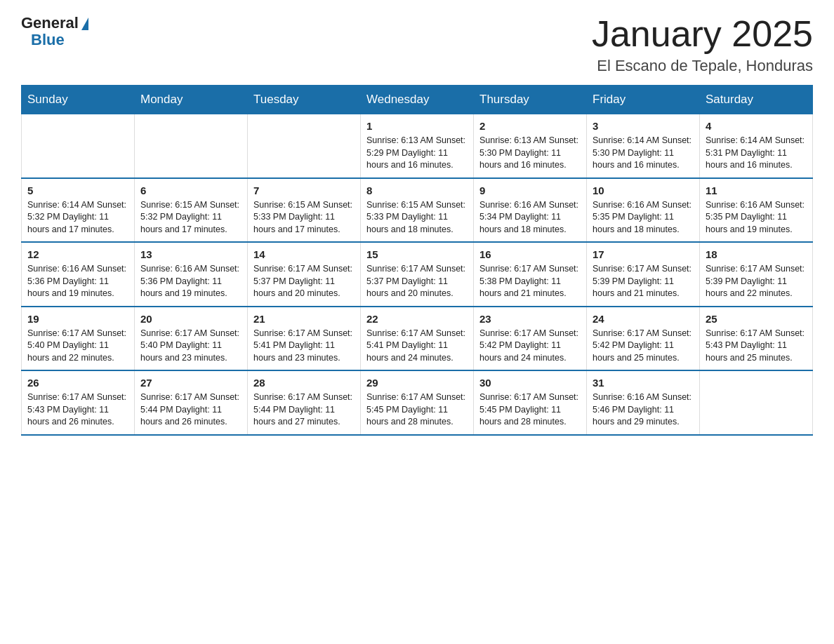 The image size is (834, 644). Describe the element at coordinates (305, 403) in the screenshot. I see `day-cell-30: 28Sunrise: 6:17 AM Sunset: 5:44 PM Dayli…` at that location.